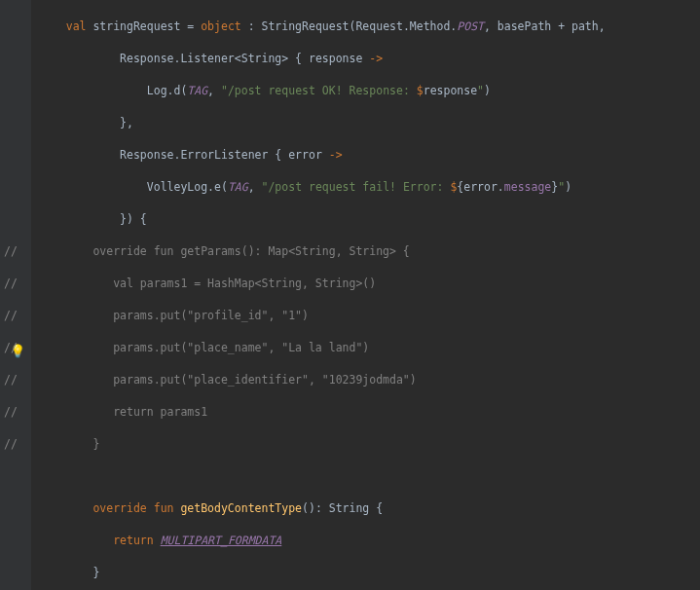 This screenshot has width=700, height=590. Describe the element at coordinates (207, 283) in the screenshot. I see `comment: val params1 = HashMap<String, String>()` at that location.